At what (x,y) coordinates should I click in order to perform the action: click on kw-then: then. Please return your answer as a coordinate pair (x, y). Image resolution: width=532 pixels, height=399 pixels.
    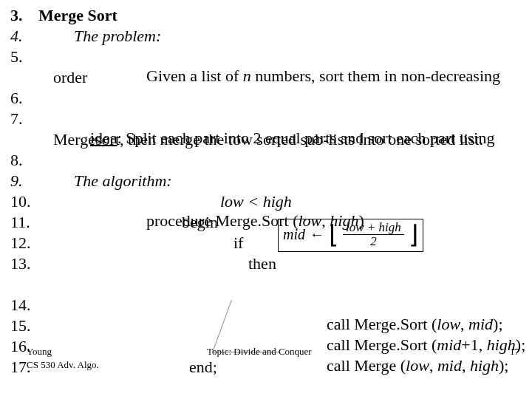
    Looking at the image, I should click on (262, 264).